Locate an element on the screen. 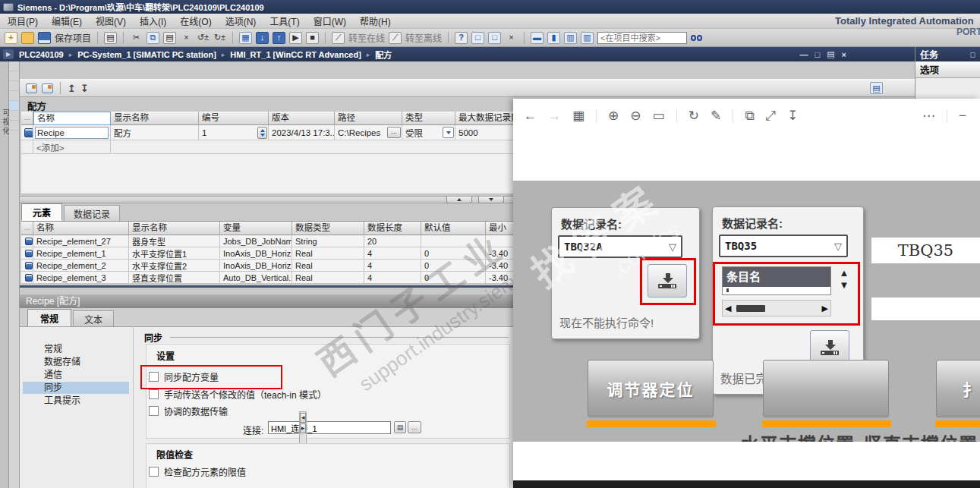 This screenshot has width=980, height=488. element-display-name-cell: 水平支撑位置2 is located at coordinates (175, 266).